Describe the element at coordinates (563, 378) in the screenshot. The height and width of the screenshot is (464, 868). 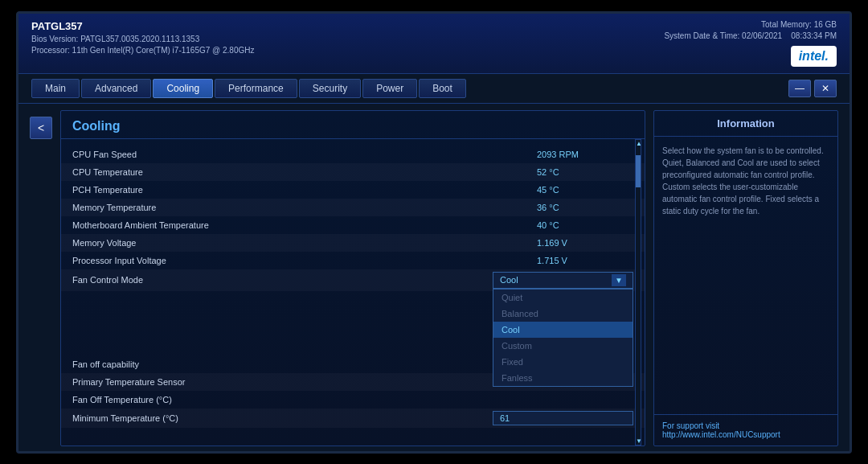
I see `dropdown-item-fanless: Fanless` at that location.